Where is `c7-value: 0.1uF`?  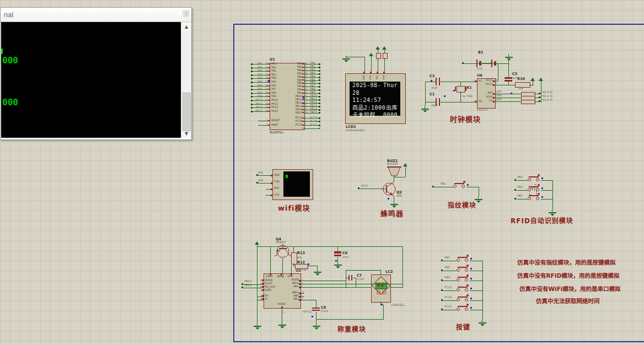
c7-value: 0.1uF is located at coordinates (361, 279).